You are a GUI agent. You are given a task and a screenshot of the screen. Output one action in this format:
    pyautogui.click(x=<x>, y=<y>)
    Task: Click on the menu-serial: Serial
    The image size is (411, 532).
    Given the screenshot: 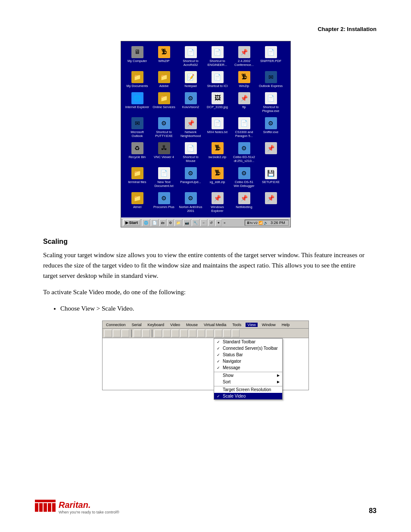 What is the action you would take?
    pyautogui.click(x=137, y=325)
    